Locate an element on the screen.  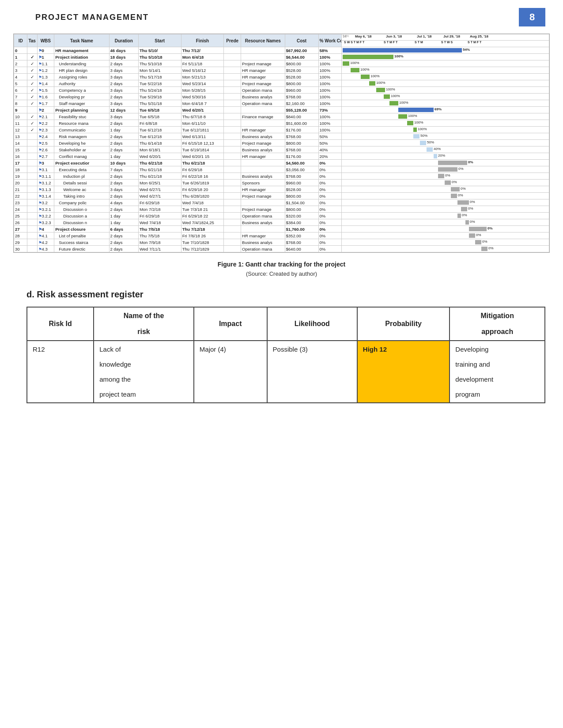
row-start: Thu 5/10/18 is located at coordinates (160, 57).